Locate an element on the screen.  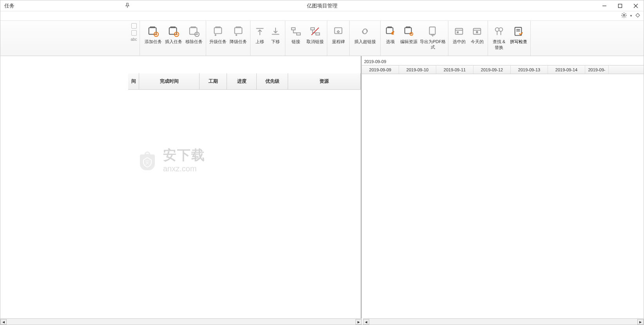
insert-task-button: 插入任务 is located at coordinates (174, 34).